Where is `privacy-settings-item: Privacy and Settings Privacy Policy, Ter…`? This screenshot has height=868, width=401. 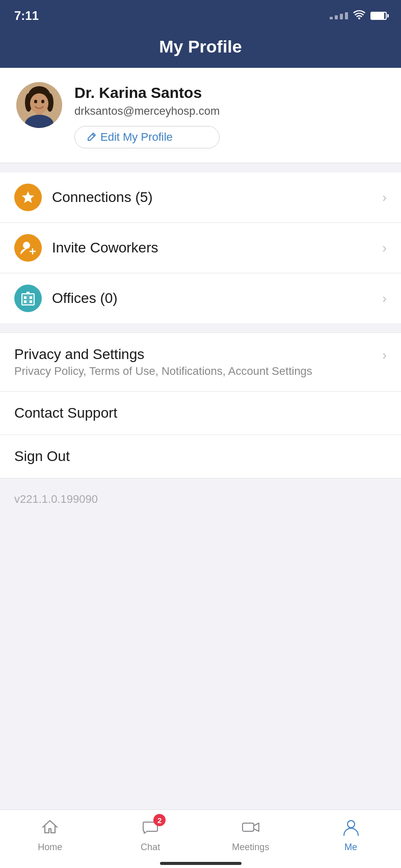
privacy-settings-item: Privacy and Settings Privacy Policy, Ter… is located at coordinates (201, 362).